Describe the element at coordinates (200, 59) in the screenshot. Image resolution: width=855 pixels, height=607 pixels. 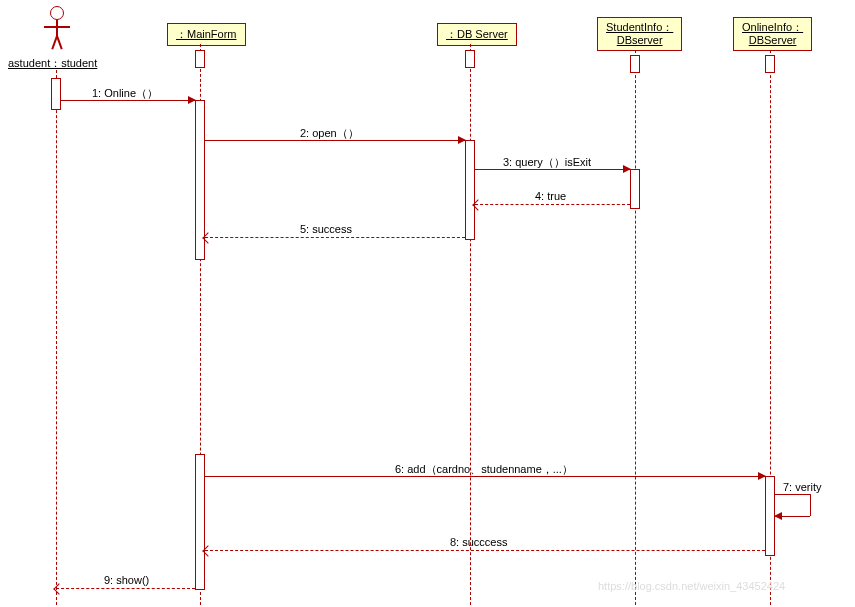
I see `activation-mainform-head` at that location.